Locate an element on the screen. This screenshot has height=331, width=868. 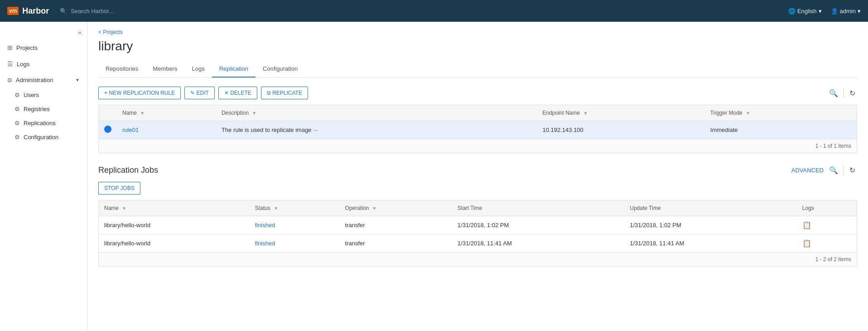
users-icon: ⚙ is located at coordinates (17, 95).